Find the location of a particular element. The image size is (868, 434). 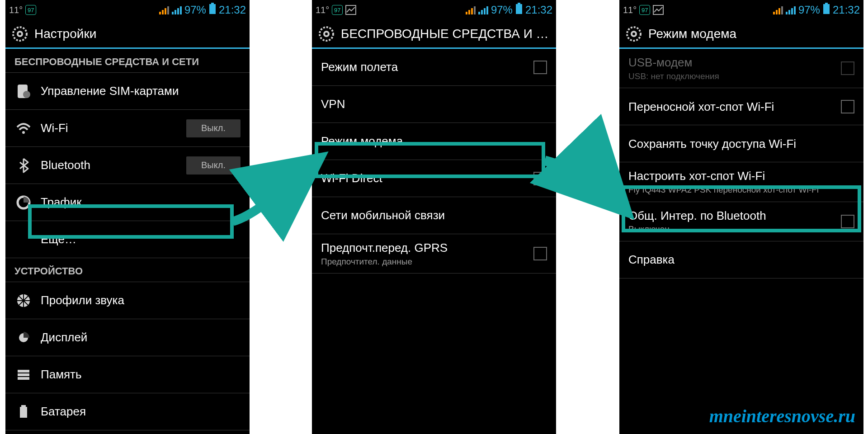

item-label: Переносной хот-спот Wi-Fi is located at coordinates (731, 107).